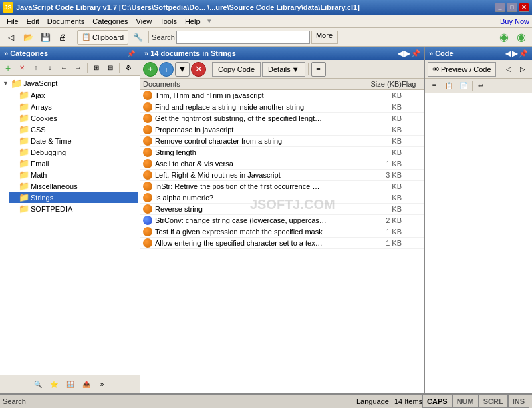 This screenshot has height=408, width=532. I want to click on menu-documents: Documents, so click(66, 21).